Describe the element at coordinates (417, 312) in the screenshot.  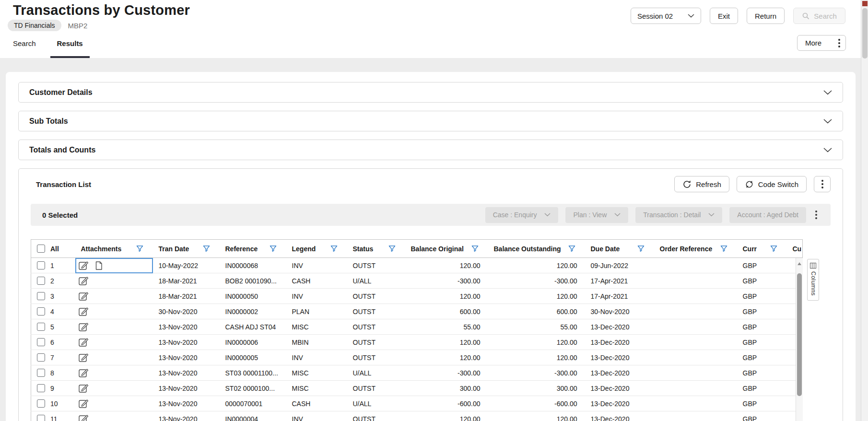
I see `table-row: 4` at that location.